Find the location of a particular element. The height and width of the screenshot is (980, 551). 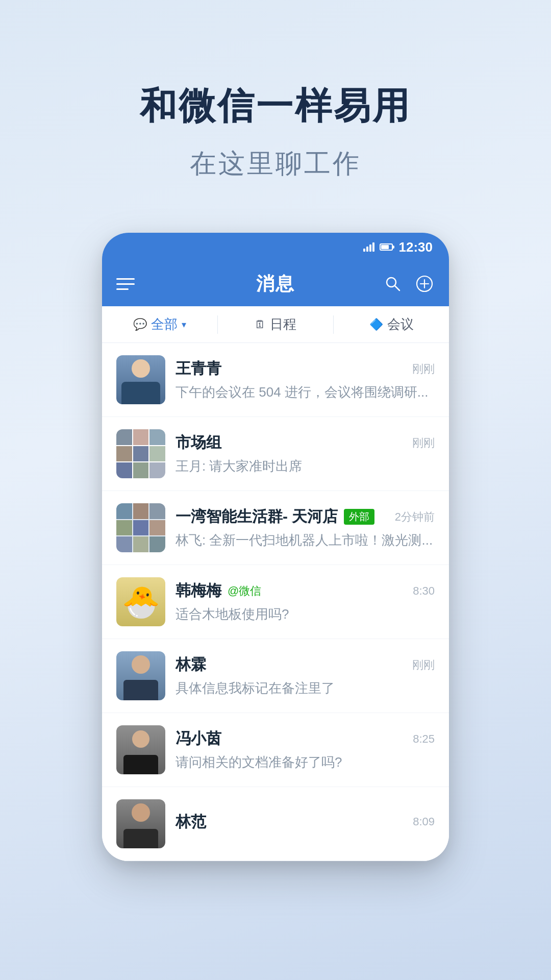

avatar-market is located at coordinates (141, 454).